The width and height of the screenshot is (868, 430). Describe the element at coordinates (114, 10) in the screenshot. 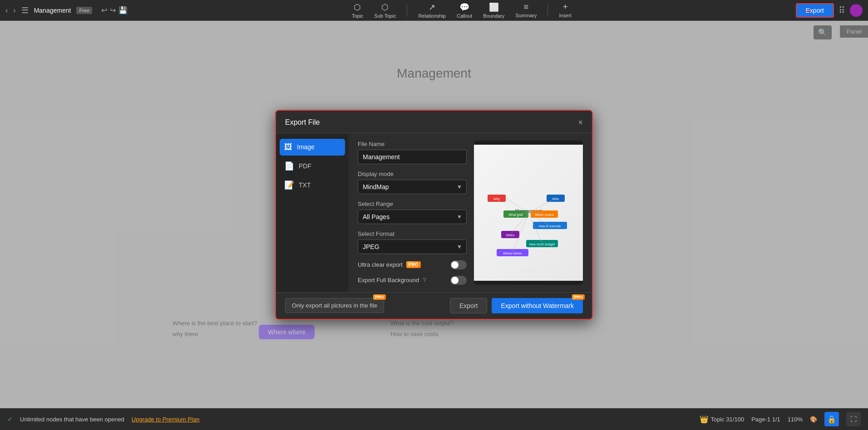

I see `history-controls: ↩ ↪ 💾` at that location.